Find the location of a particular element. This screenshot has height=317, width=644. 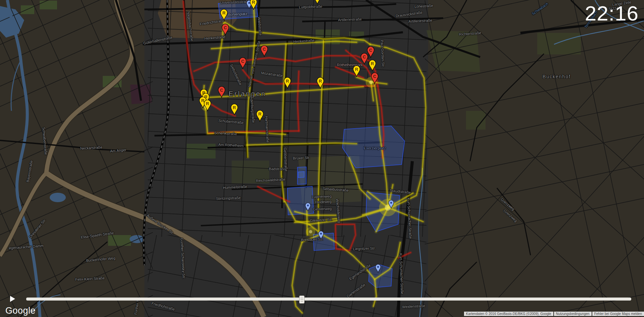

timeline-slider-handle is located at coordinates (302, 300).